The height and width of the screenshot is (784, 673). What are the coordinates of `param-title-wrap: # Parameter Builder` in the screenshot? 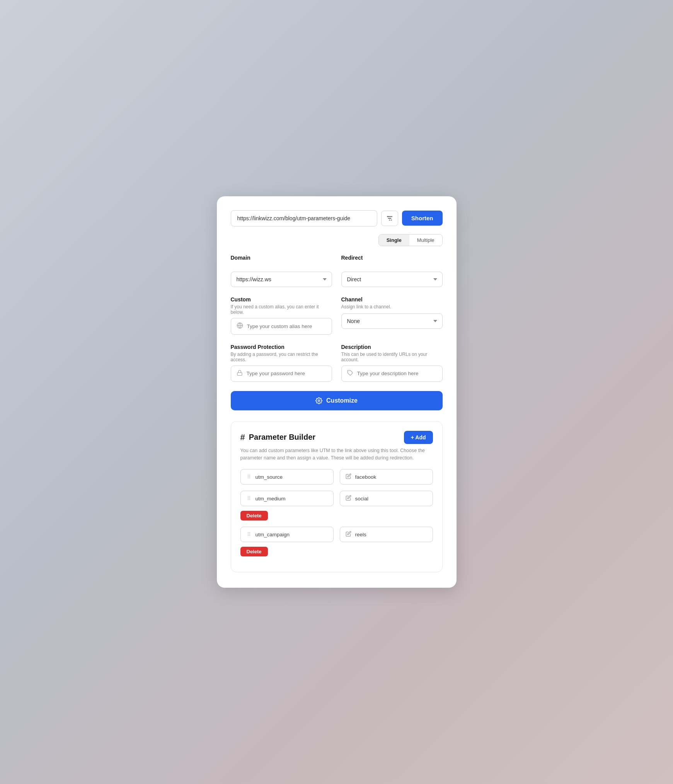 It's located at (278, 437).